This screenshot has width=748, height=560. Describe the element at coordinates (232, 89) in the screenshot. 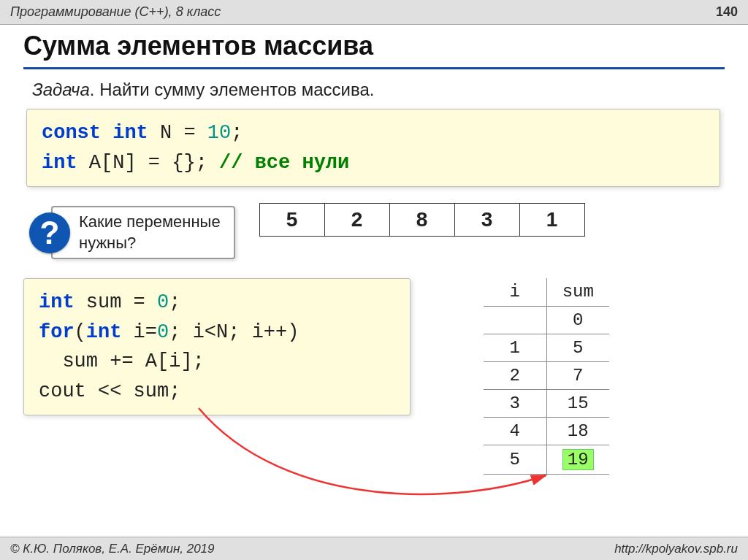

I see `task-text: . Найти сумму элементов массива.` at that location.